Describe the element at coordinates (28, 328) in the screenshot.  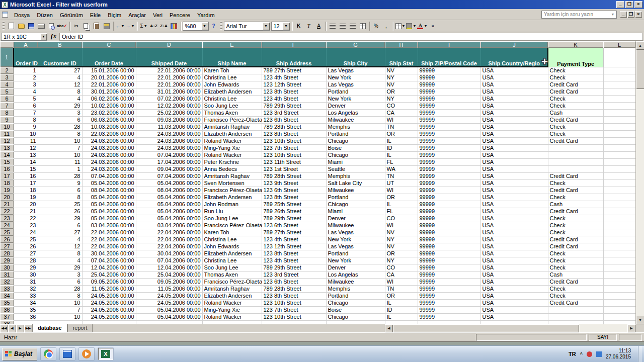
I see `last-sheet-icon: ▶▶` at that location.